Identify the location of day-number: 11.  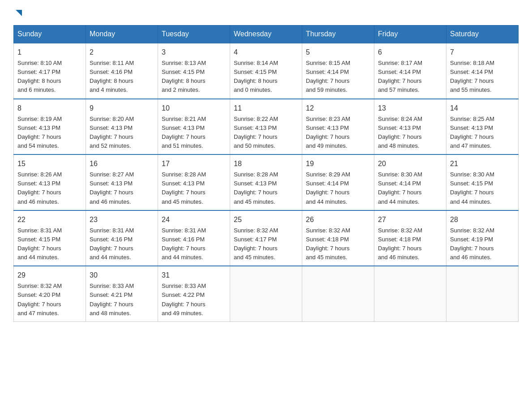
(266, 108).